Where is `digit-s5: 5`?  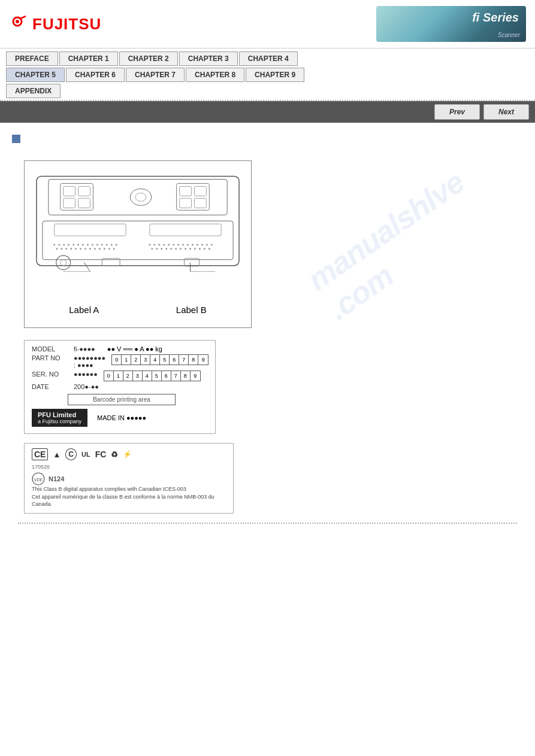 digit-s5: 5 is located at coordinates (157, 376).